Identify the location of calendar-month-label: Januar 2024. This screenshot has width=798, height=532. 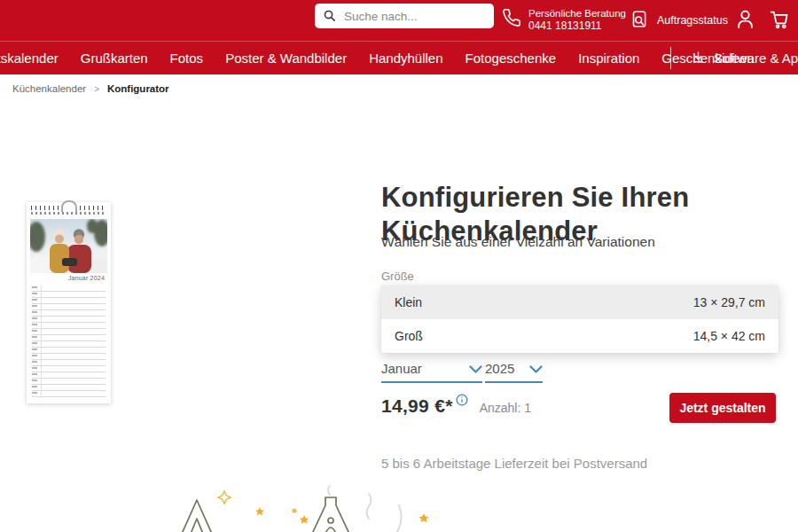
(87, 278).